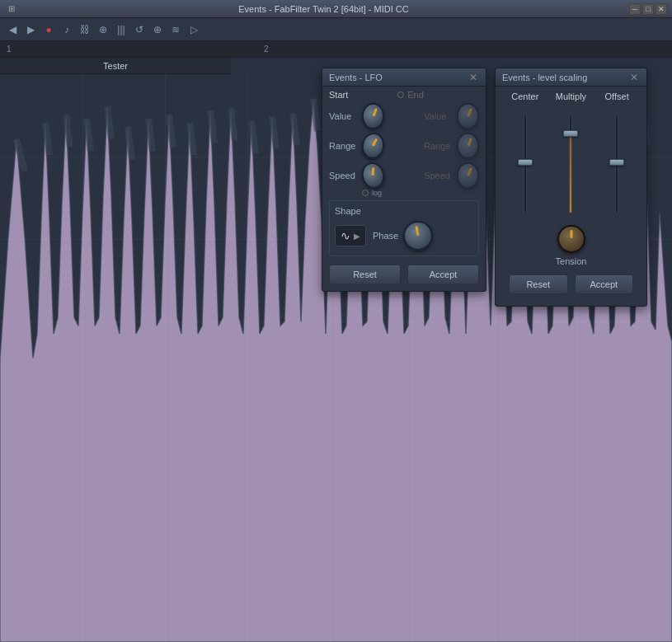 This screenshot has width=672, height=642. Describe the element at coordinates (404, 146) in the screenshot. I see `range-row: Range Range` at that location.